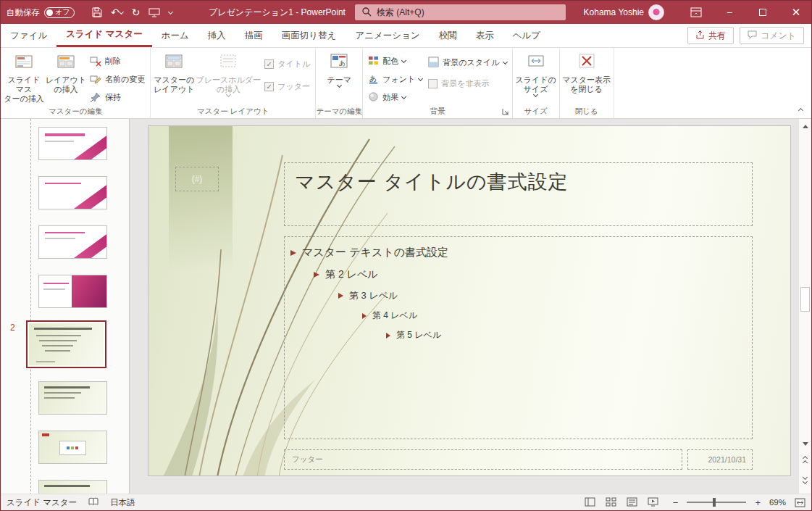 This screenshot has height=511, width=812. Describe the element at coordinates (587, 78) in the screenshot. I see `close-master-view-button: マスター表示 を閉じる` at that location.